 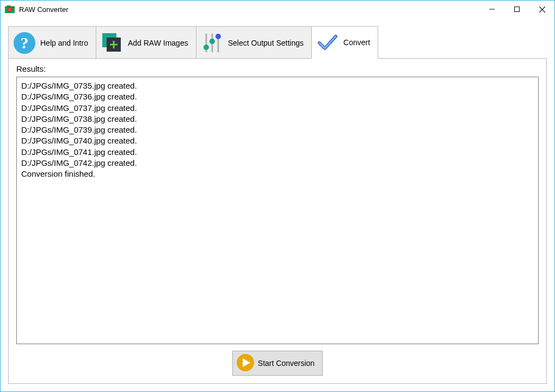 What do you see at coordinates (10, 9) in the screenshot?
I see `app-camera-icon` at bounding box center [10, 9].